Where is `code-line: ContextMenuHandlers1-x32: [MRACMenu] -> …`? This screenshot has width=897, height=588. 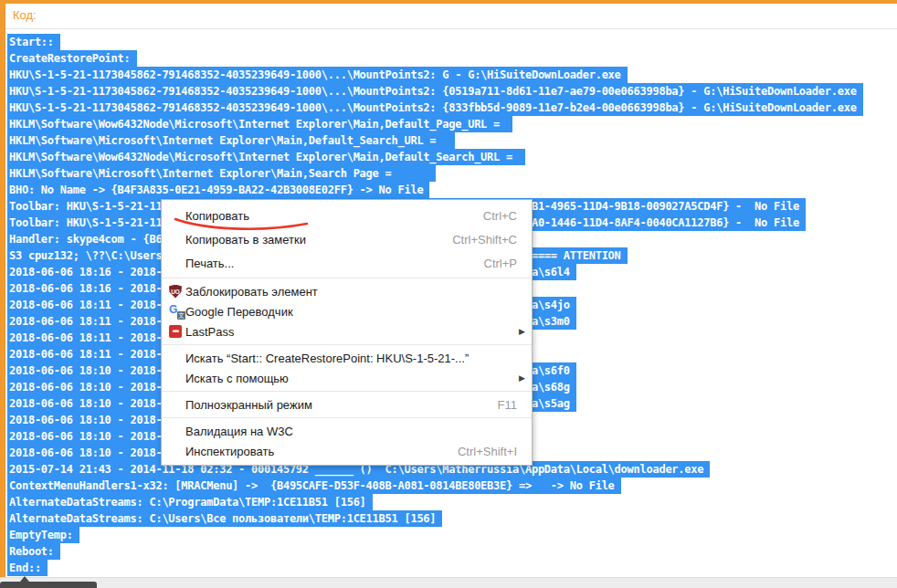 code-line: ContextMenuHandlers1-x32: [MRACMenu] -> … is located at coordinates (314, 486).